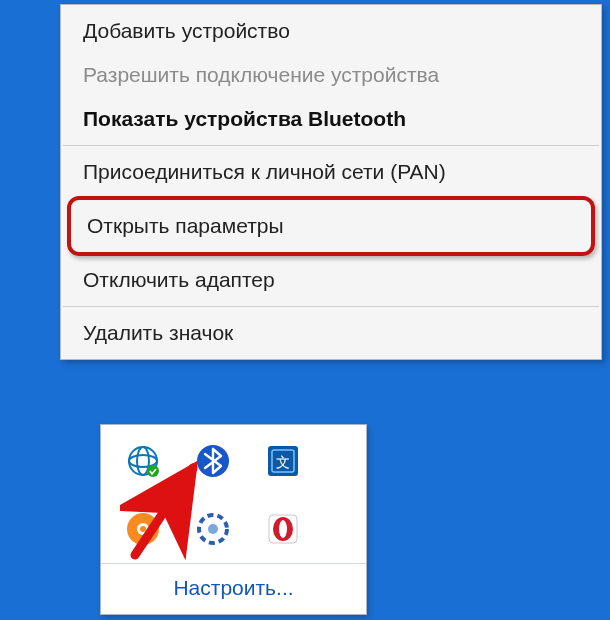 The height and width of the screenshot is (620, 610). I want to click on input-method-icon: 文, so click(283, 461).